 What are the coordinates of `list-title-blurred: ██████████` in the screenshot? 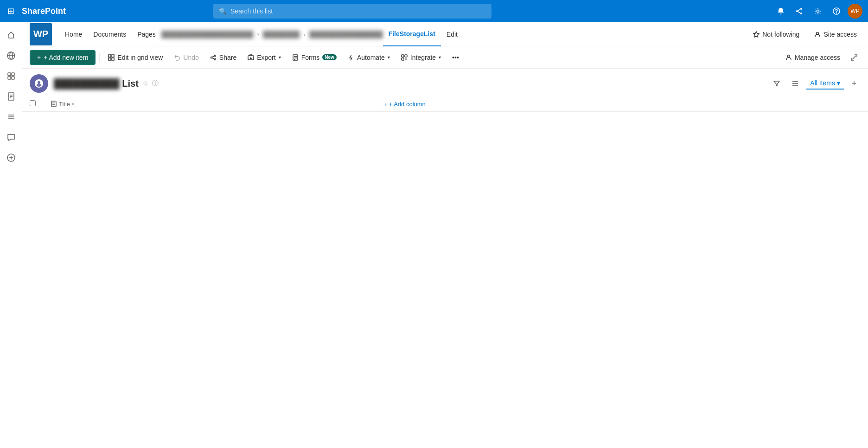 It's located at (87, 83).